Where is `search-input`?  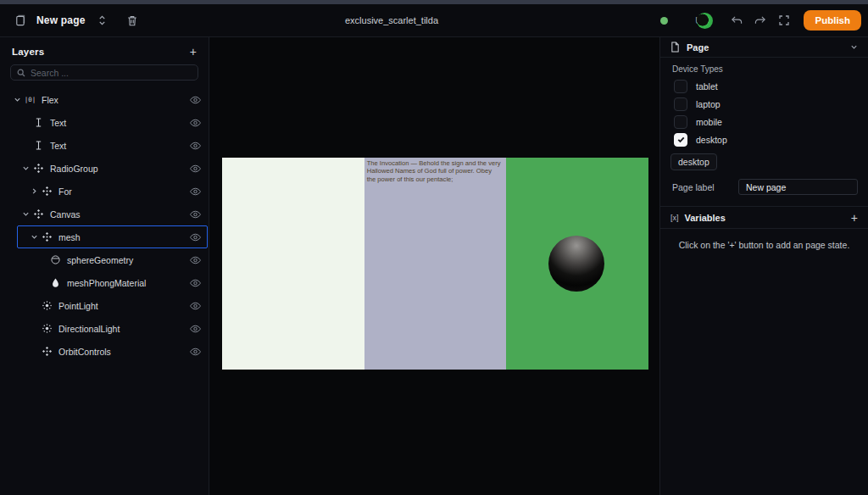
search-input is located at coordinates (111, 73).